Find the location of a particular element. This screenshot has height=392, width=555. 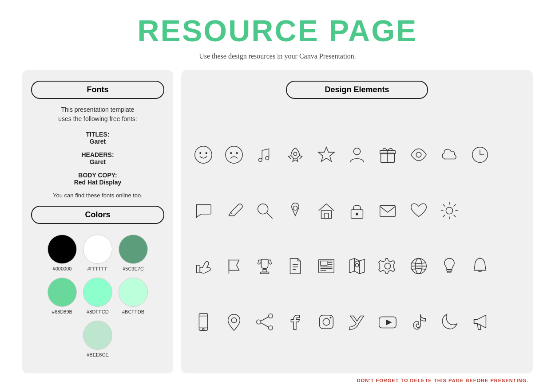

icon-instagram is located at coordinates (326, 322).